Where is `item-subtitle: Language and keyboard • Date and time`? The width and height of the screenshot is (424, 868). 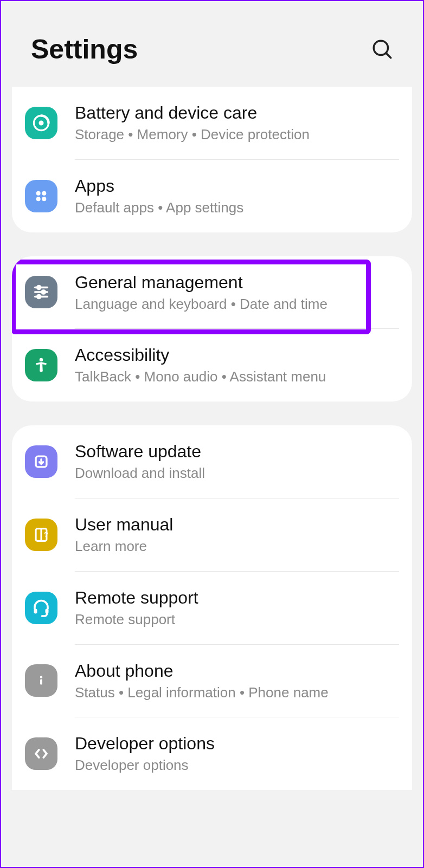
item-subtitle: Language and keyboard • Date and time is located at coordinates (237, 305).